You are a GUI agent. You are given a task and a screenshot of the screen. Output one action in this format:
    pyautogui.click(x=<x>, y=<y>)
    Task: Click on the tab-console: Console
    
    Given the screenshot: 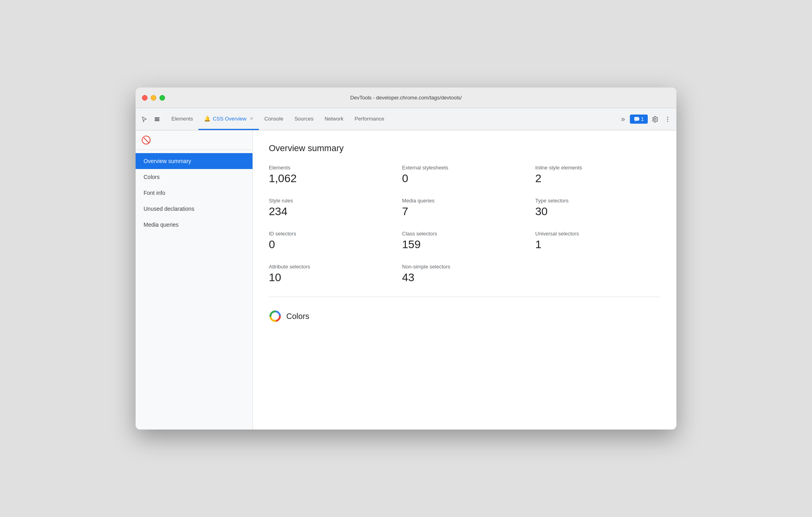 What is the action you would take?
    pyautogui.click(x=274, y=119)
    